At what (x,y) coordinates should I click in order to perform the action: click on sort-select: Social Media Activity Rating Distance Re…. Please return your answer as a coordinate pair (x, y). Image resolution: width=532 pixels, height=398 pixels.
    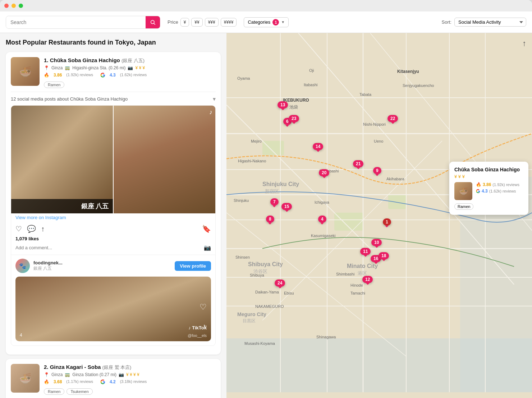
    Looking at the image, I should click on (490, 22).